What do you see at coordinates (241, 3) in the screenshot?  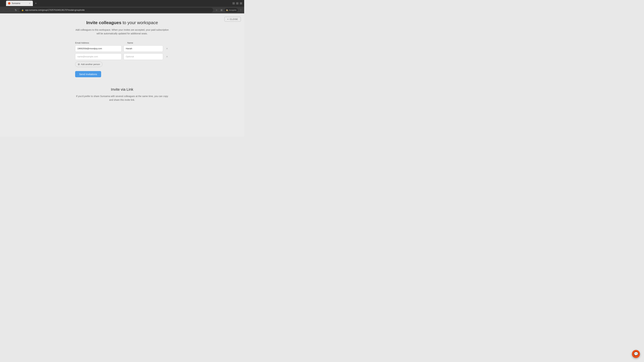 I see `close-window-button: ✕` at bounding box center [241, 3].